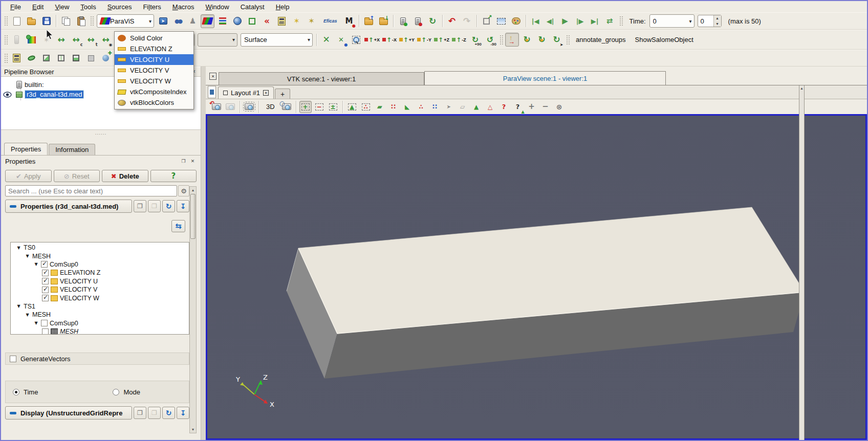 Image resolution: width=868 pixels, height=441 pixels. What do you see at coordinates (341, 40) in the screenshot?
I see `zoom-to-data-button: ✕●` at bounding box center [341, 40].